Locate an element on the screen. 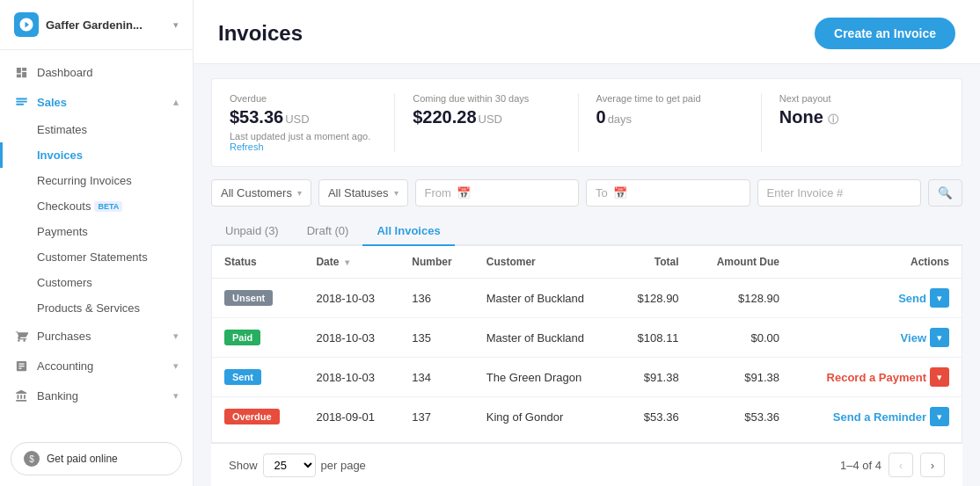  get-paid-button: $ Get paid online is located at coordinates (97, 459).